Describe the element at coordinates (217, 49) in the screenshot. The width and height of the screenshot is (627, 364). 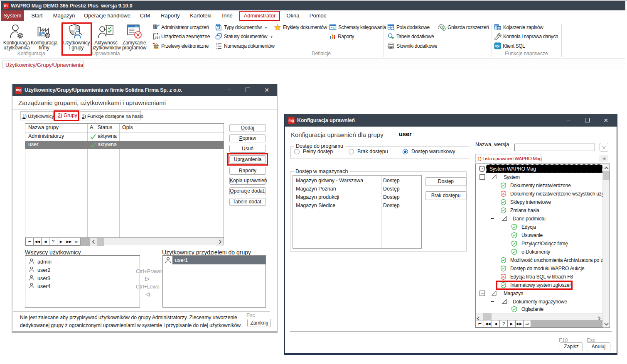
I see `svg-text: 3` at that location.